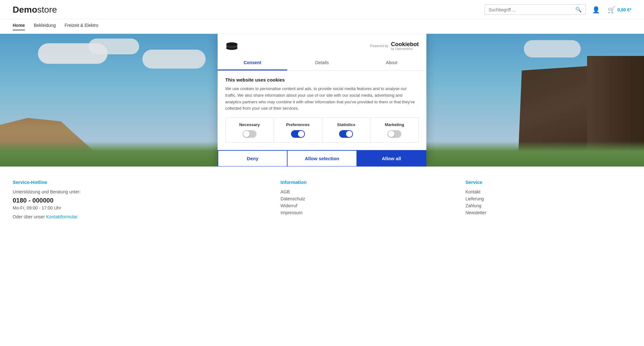 The image size is (644, 346). What do you see at coordinates (347, 130) in the screenshot?
I see `toggle-cell-statistics: Statistics` at bounding box center [347, 130].